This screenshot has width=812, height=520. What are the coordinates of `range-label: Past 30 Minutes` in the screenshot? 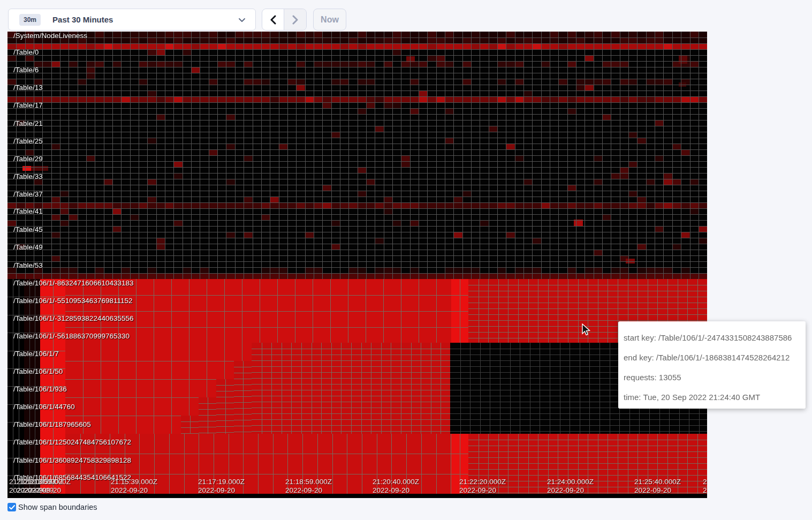 It's located at (82, 19).